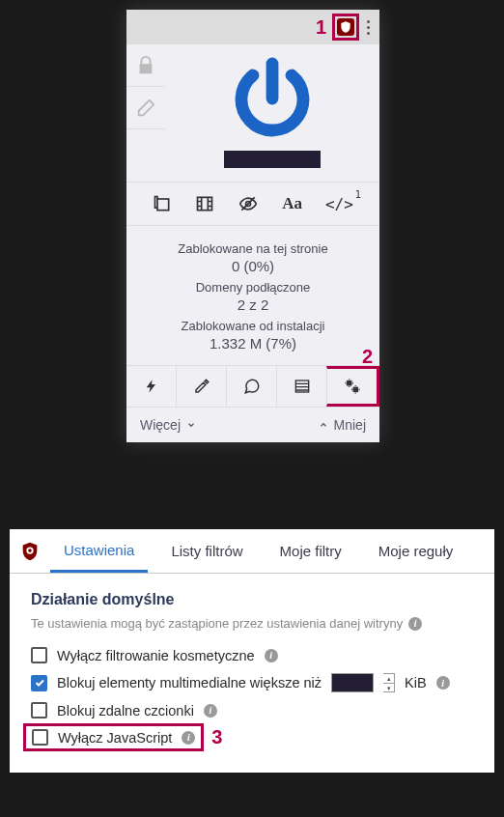 This screenshot has width=504, height=817. Describe the element at coordinates (162, 204) in the screenshot. I see `popup-icon` at that location.